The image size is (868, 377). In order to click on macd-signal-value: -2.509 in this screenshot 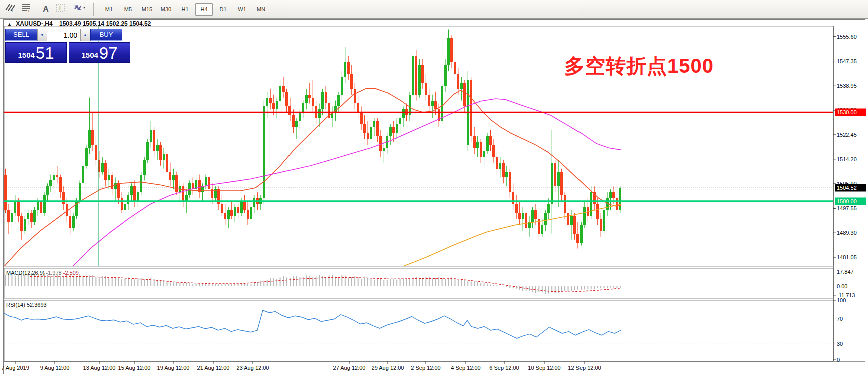, I will do `click(71, 273)`.